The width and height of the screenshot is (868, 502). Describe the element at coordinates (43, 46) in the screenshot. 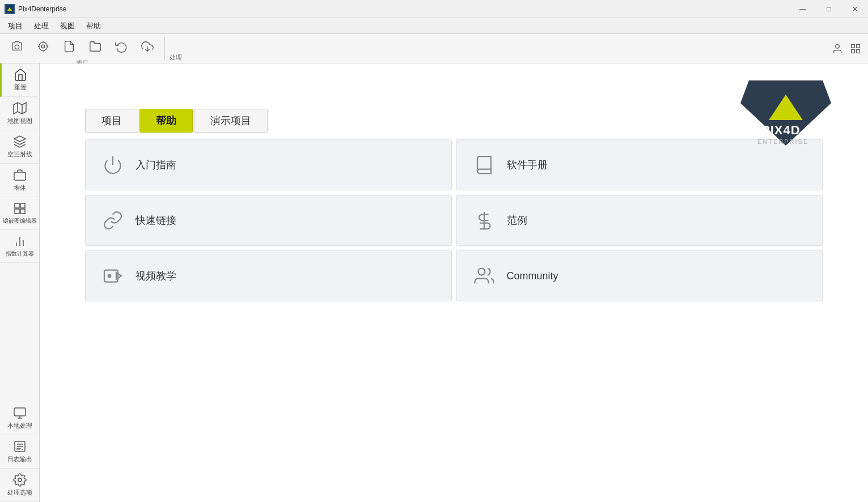

I see `target-toolbar-btn` at that location.